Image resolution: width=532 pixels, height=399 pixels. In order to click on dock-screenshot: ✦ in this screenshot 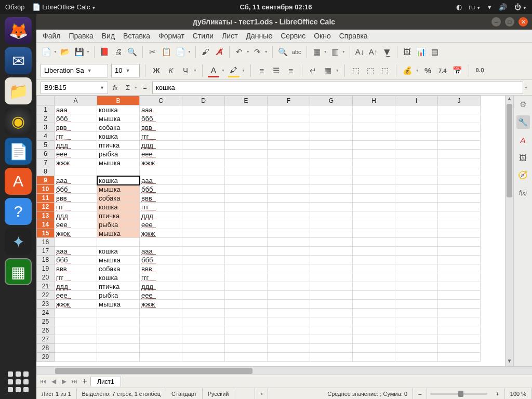, I will do `click(18, 242)`.